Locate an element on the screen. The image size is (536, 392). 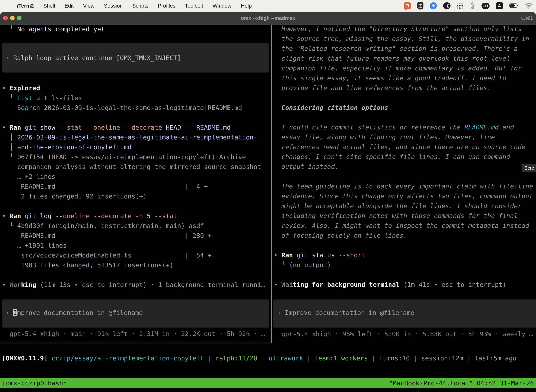
terminal-line: gpt-5.4 xhigh · 96% left · 520K in · 5.8… is located at coordinates (403, 334).